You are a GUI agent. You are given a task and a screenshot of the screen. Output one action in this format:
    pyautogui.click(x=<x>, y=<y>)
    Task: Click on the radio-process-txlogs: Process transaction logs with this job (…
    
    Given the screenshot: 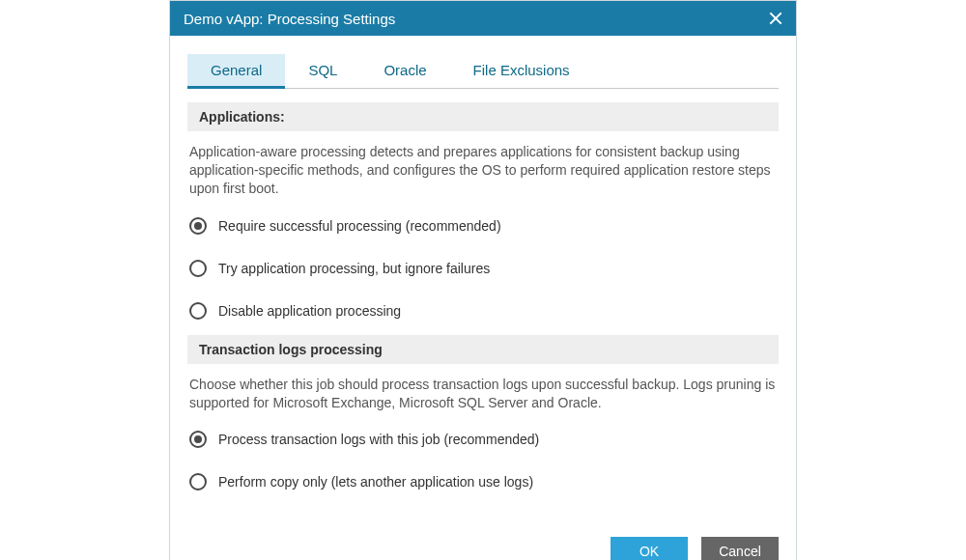 What is the action you would take?
    pyautogui.click(x=483, y=439)
    